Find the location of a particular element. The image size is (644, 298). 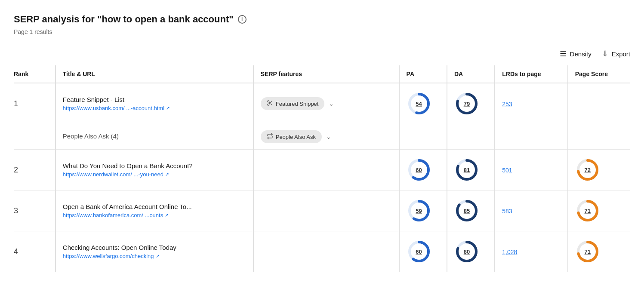

col-header-rank: Rank is located at coordinates (34, 74).